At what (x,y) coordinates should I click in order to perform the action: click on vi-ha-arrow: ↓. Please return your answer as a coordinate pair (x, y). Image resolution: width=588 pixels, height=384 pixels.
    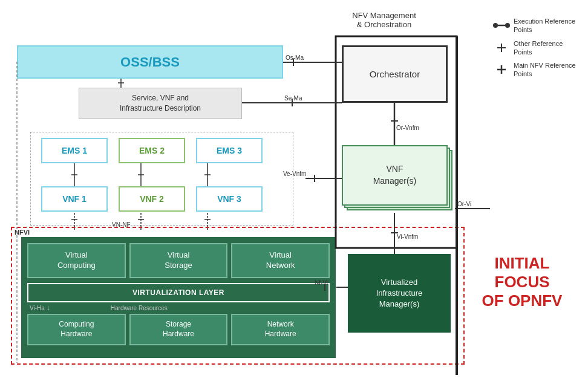
    Looking at the image, I should click on (48, 308).